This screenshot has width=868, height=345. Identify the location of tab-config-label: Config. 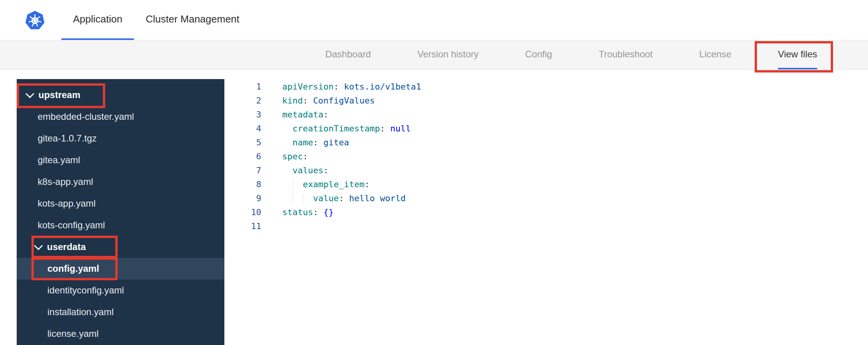
(539, 54).